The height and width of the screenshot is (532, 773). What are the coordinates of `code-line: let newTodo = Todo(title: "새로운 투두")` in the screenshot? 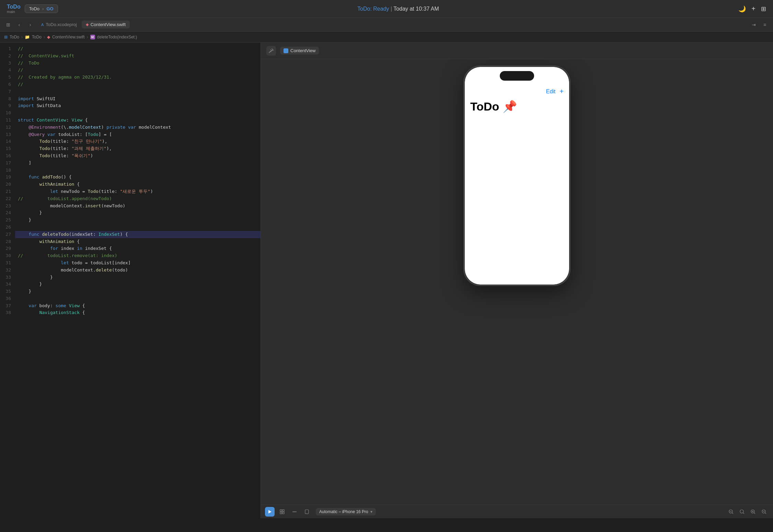 It's located at (138, 192).